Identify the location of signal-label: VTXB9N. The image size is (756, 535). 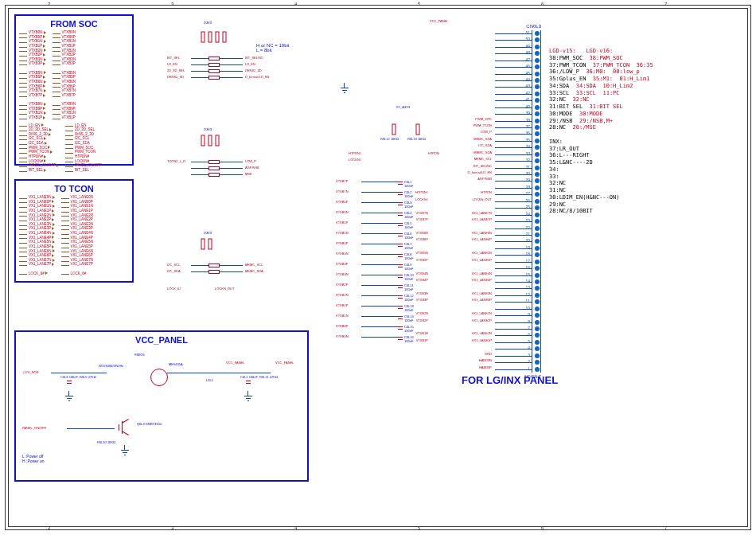
(33, 104).